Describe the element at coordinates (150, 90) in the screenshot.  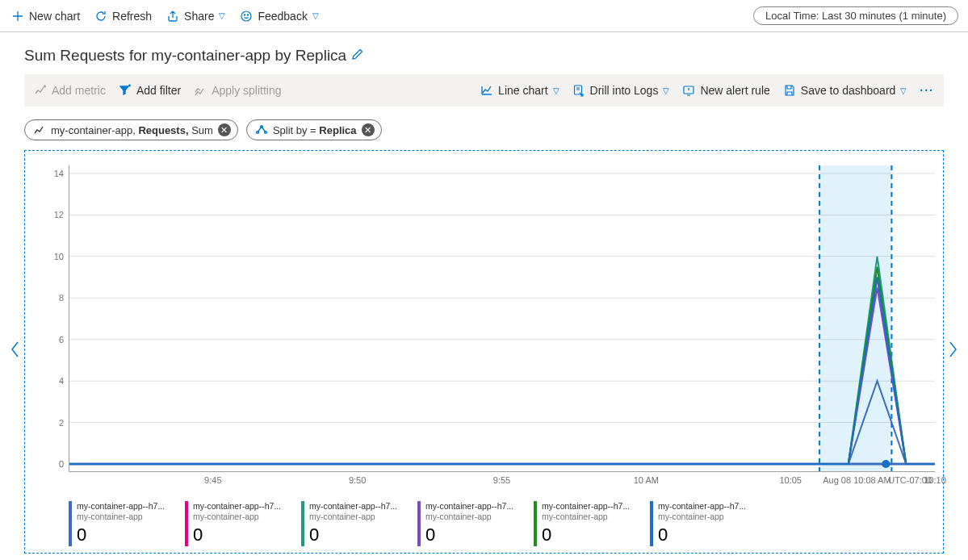
I see `add-filter-button: Add filter` at that location.